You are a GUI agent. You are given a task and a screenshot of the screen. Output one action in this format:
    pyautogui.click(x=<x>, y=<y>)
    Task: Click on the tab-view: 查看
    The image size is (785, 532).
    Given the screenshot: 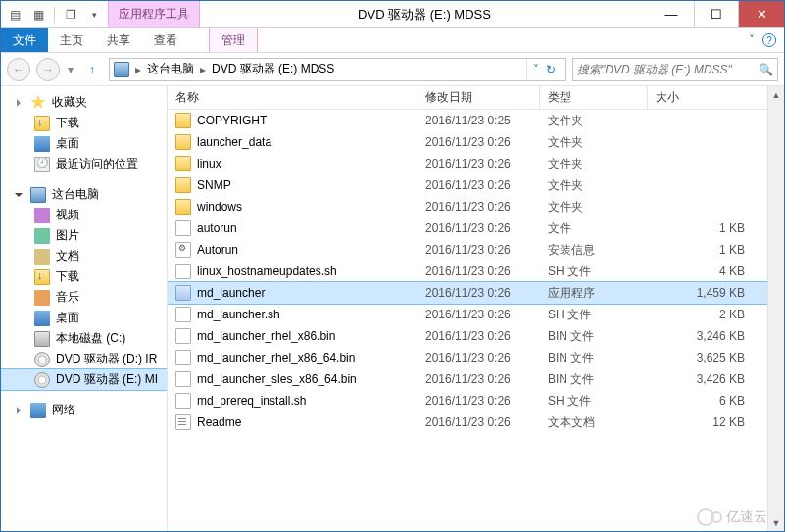 What is the action you would take?
    pyautogui.click(x=166, y=40)
    